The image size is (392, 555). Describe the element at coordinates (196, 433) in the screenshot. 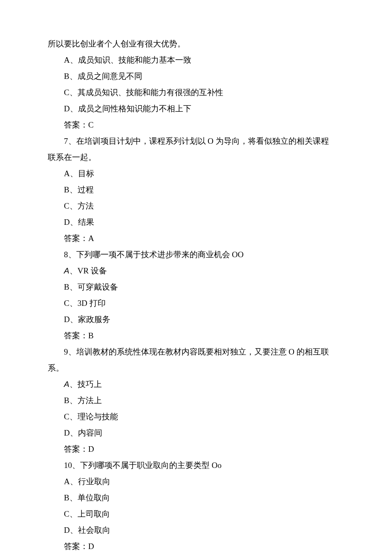

I see `text-line: D、内容间` at that location.